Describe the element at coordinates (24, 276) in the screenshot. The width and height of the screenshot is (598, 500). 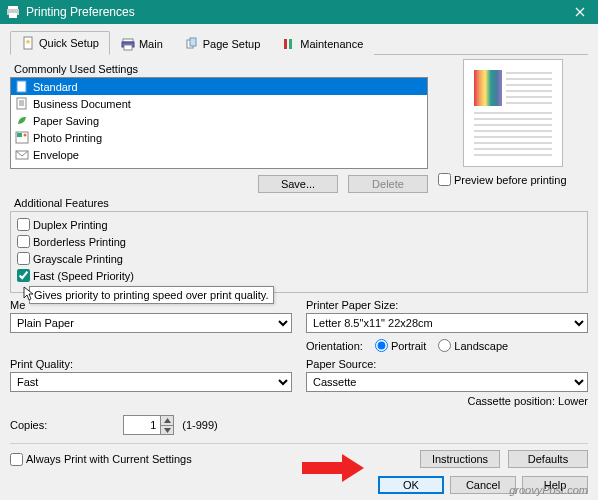
I see `fast-checkbox` at that location.